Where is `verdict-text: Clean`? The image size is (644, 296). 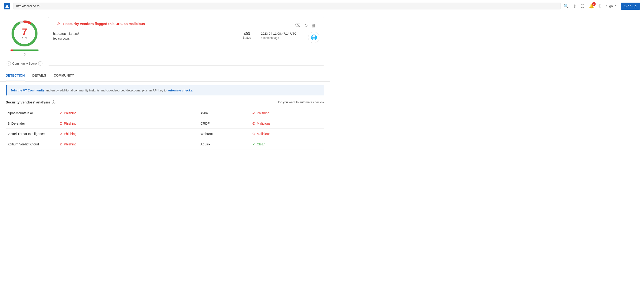 verdict-text: Clean is located at coordinates (261, 144).